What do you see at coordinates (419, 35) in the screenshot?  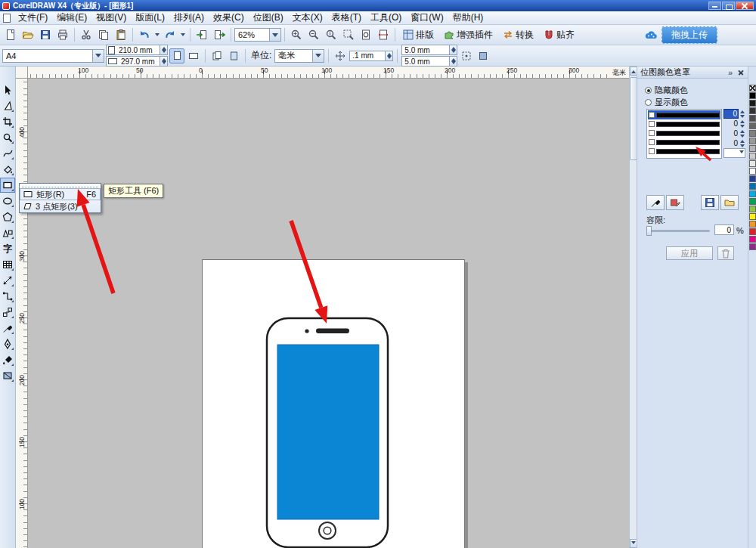 I see `typeset-button: 排版` at bounding box center [419, 35].